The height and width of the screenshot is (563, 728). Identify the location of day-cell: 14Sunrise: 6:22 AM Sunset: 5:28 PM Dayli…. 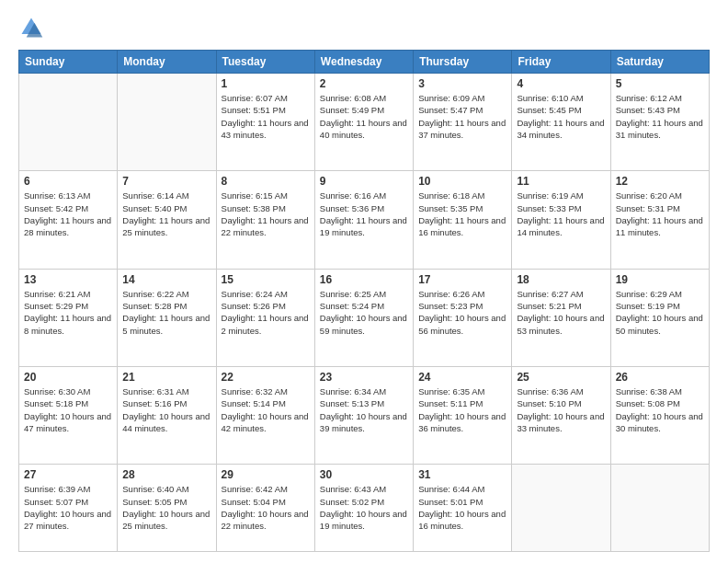
(167, 317).